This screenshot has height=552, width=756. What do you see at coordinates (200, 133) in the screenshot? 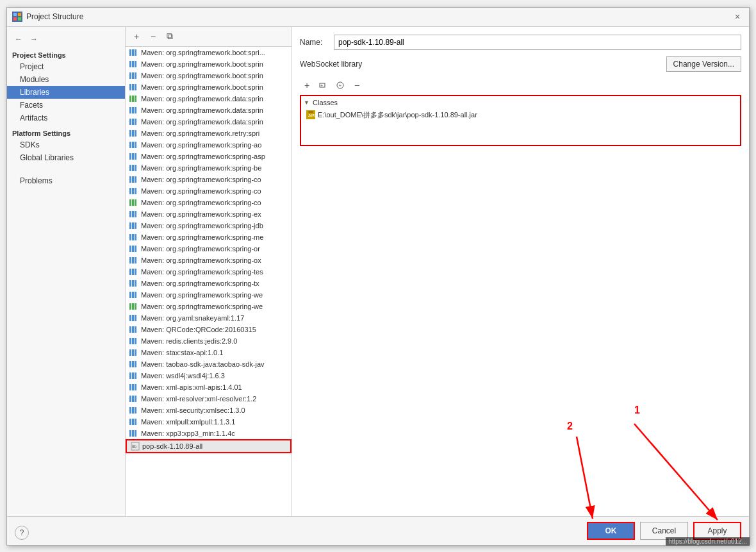
I see `library-name: Maven: org.springframework.retry:spri` at bounding box center [200, 133].